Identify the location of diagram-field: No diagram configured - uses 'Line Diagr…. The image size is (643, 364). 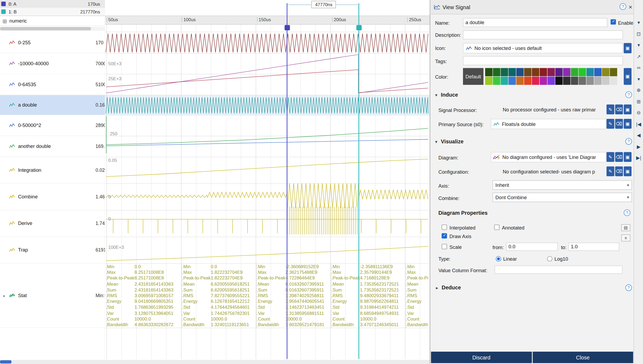
(548, 157).